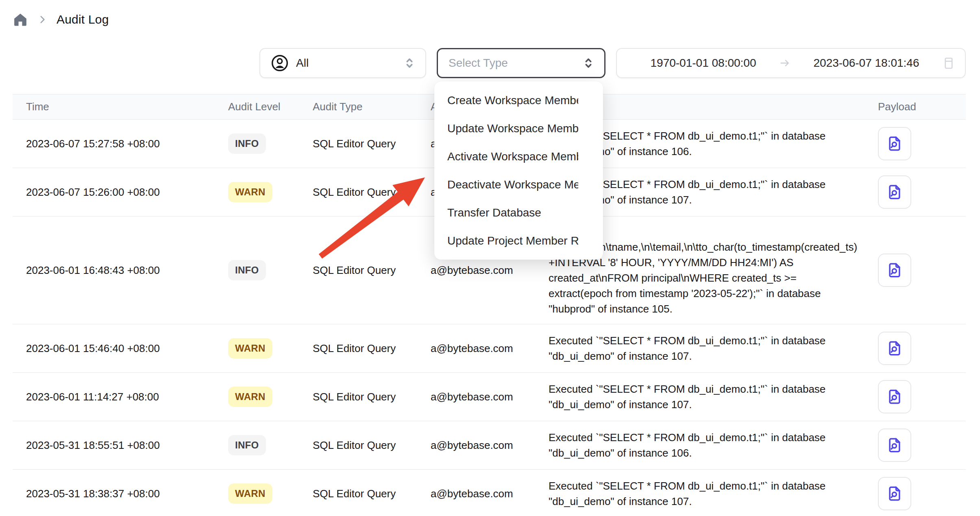 The image size is (980, 516). I want to click on date-range-end: 2023-06-07 18:01:46, so click(866, 63).